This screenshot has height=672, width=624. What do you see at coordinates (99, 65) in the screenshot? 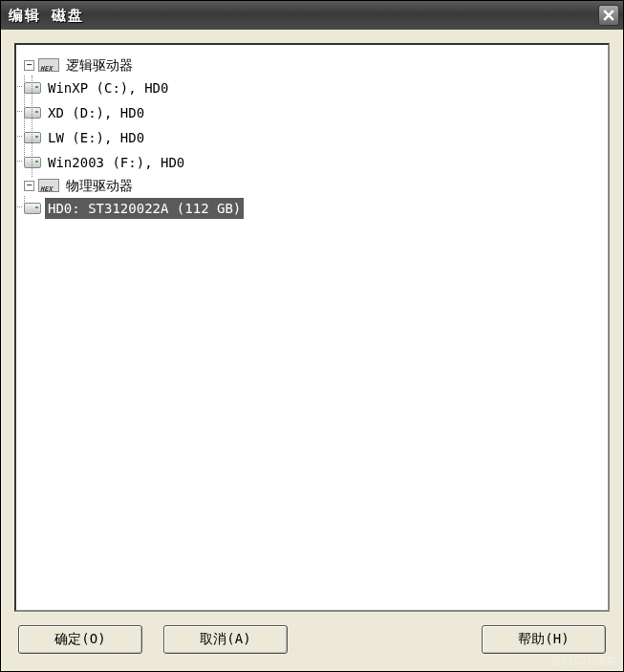
I see `logical-drives-label: 逻辑驱动器` at bounding box center [99, 65].